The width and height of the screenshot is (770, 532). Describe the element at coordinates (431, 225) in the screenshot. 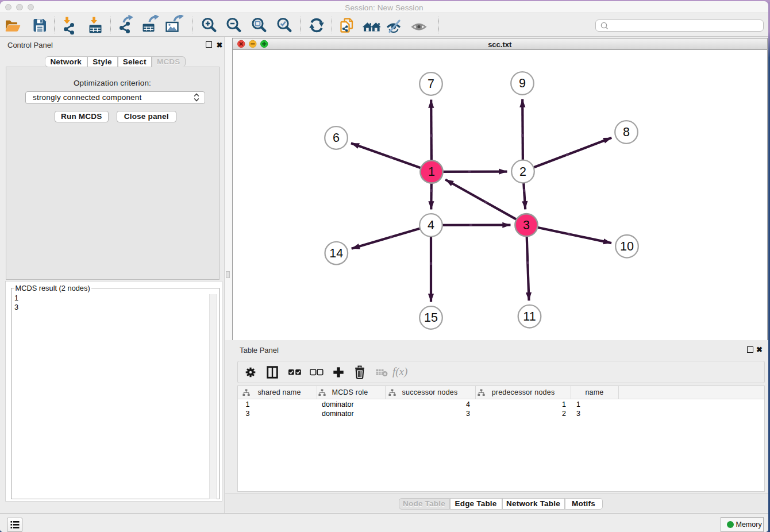

I see `svg-text: 4` at that location.